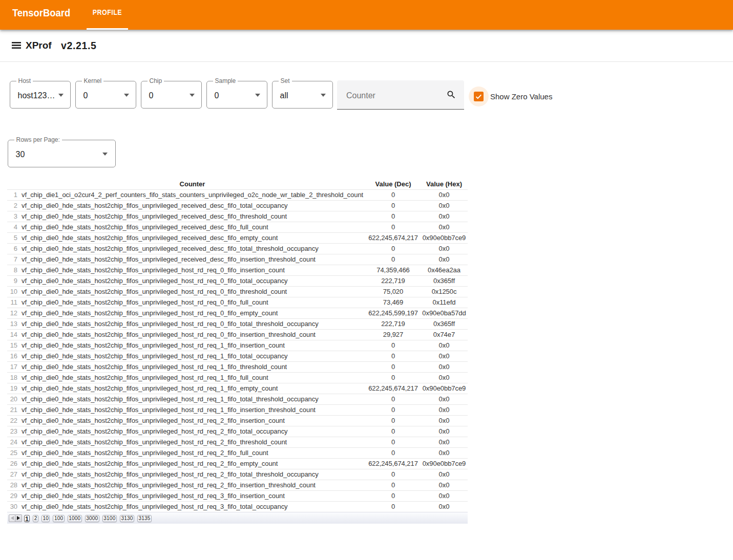  Describe the element at coordinates (361, 96) in the screenshot. I see `search-placeholder: Counter` at that location.